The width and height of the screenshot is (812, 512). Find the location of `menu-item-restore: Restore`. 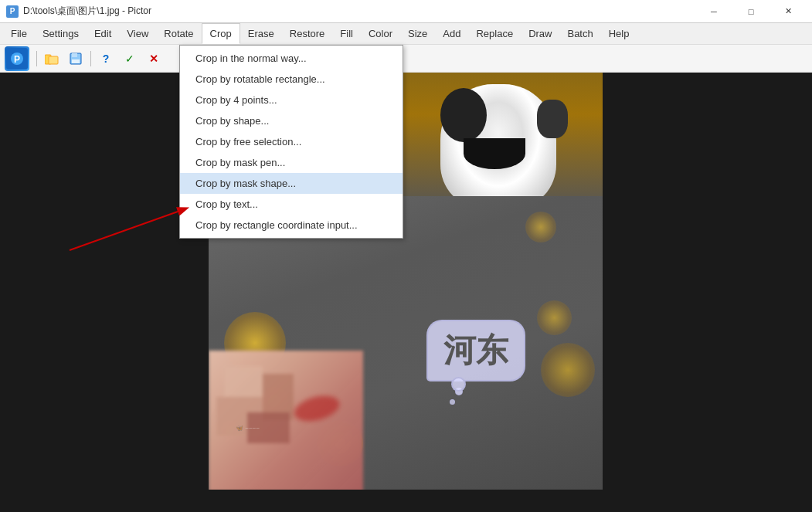

menu-item-restore: Restore is located at coordinates (307, 34).